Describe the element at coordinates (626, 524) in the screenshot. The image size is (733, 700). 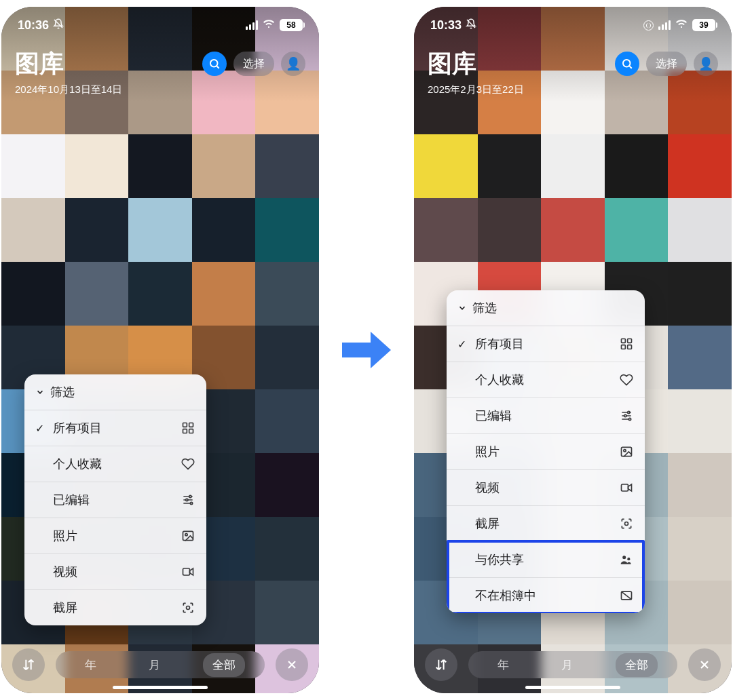
I see `capture-icon` at that location.